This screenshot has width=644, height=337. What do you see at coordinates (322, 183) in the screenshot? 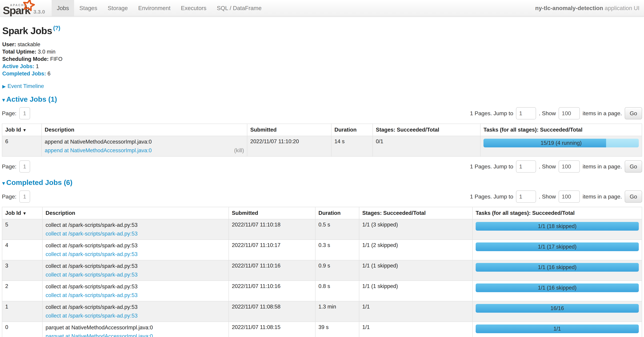
I see `completed-jobs-section-header: ▾Completed Jobs (6)` at bounding box center [322, 183].